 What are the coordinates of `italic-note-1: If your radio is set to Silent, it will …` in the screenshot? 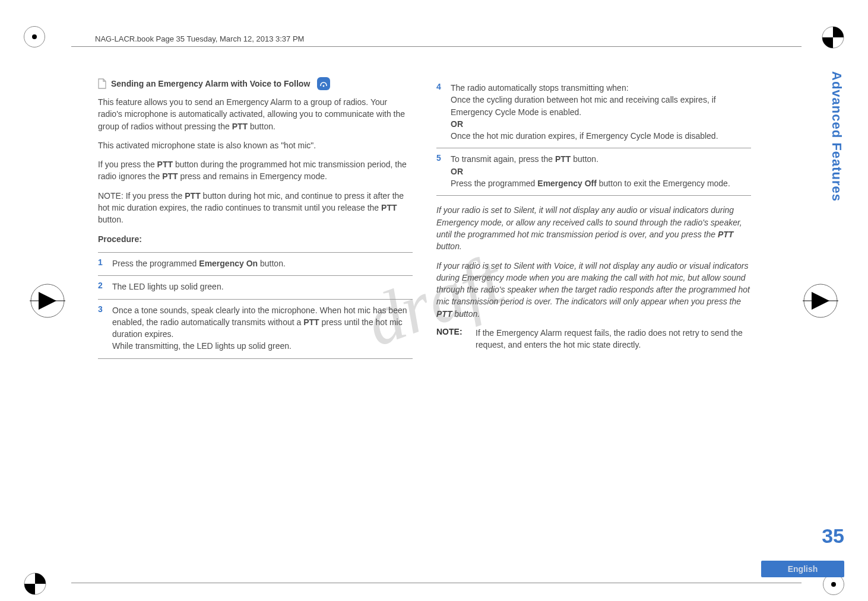 It's located at (594, 228).